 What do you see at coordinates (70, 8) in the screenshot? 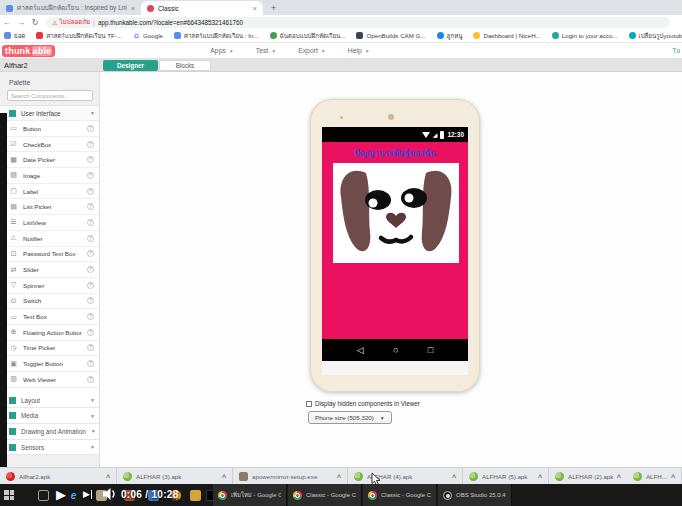
I see `tab-inactive: ศาสตร์แบบฝึกหัดเรียน : Inspired by Lni ×` at bounding box center [70, 8].